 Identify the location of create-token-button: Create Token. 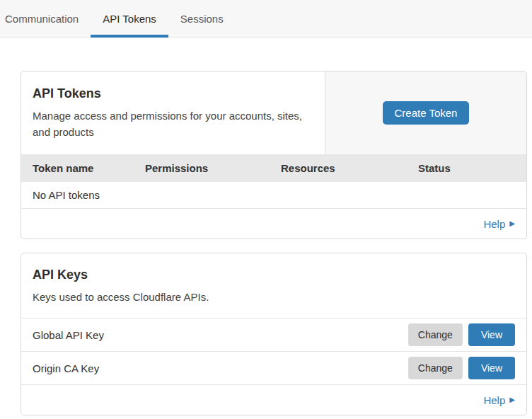
(426, 113).